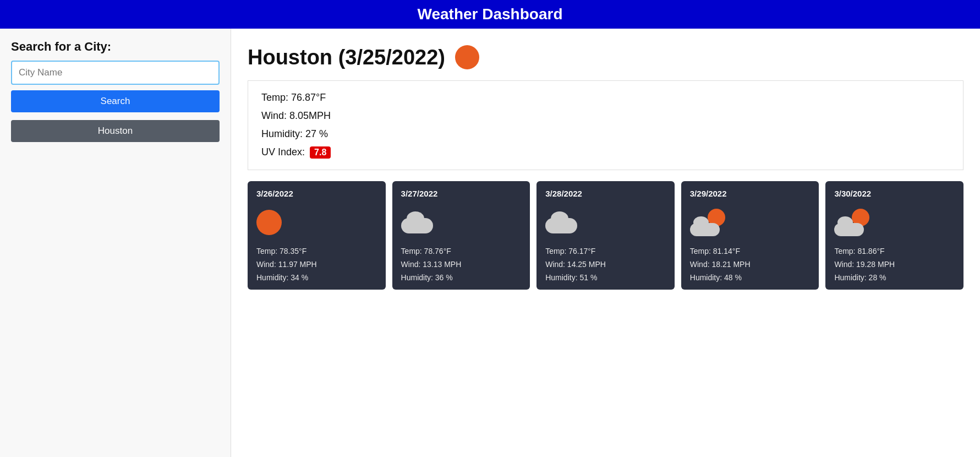  What do you see at coordinates (116, 47) in the screenshot?
I see `search-label: Search for a City:` at bounding box center [116, 47].